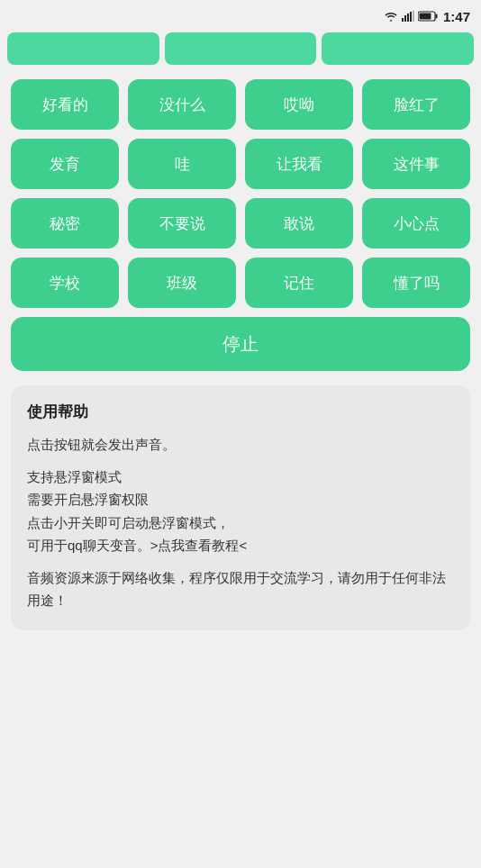 The height and width of the screenshot is (868, 481). What do you see at coordinates (240, 511) in the screenshot?
I see `help-paragraph-2: 支持悬浮窗模式 需要开启悬浮窗权限 点击小开关即可启动悬浮窗模式， 可用于qq聊…` at bounding box center [240, 511].